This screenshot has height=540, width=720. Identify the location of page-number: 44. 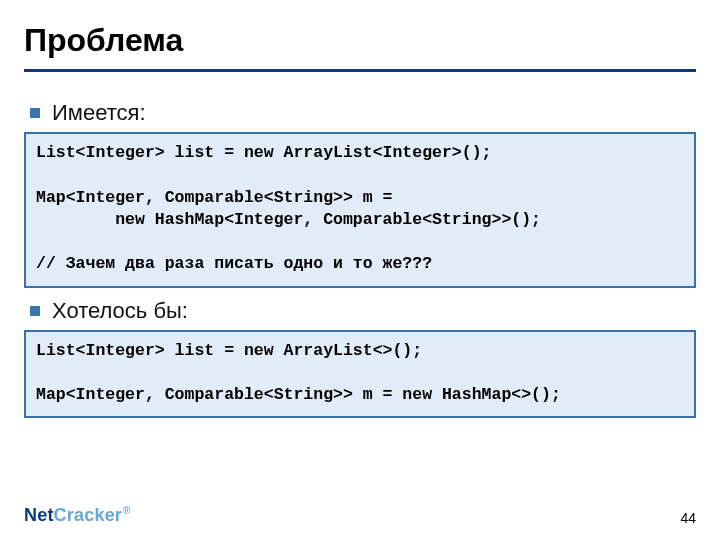
(688, 518).